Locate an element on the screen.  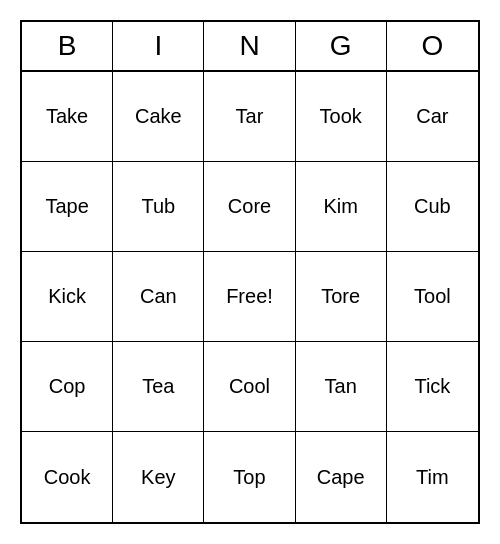
bingo-cell: Cook is located at coordinates (68, 477).